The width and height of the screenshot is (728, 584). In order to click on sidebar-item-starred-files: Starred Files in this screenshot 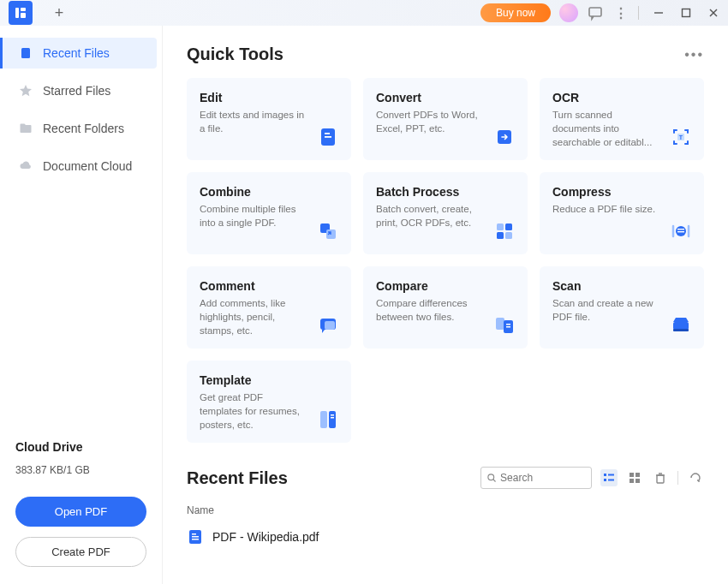, I will do `click(81, 91)`.